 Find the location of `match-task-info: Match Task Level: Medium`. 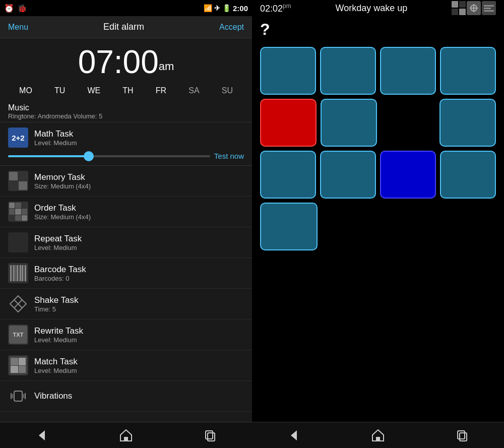

match-task-info: Match Task Level: Medium is located at coordinates (139, 366).